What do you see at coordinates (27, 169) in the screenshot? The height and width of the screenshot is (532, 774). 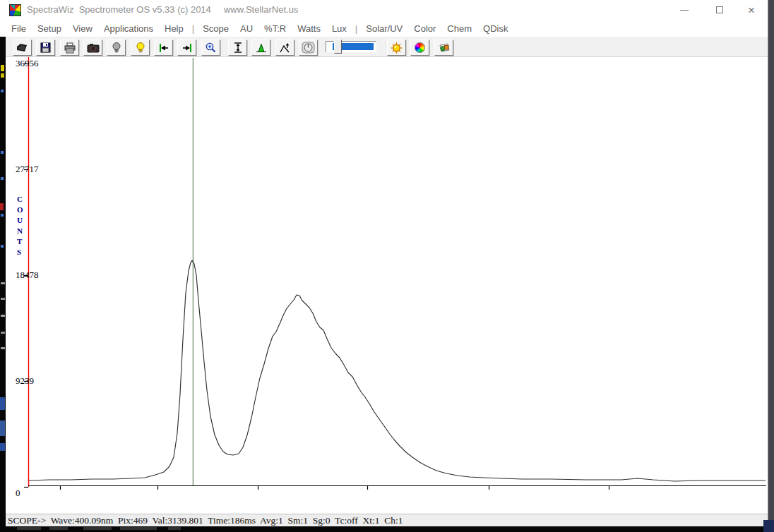 I see `y-tick-label: 27717` at bounding box center [27, 169].